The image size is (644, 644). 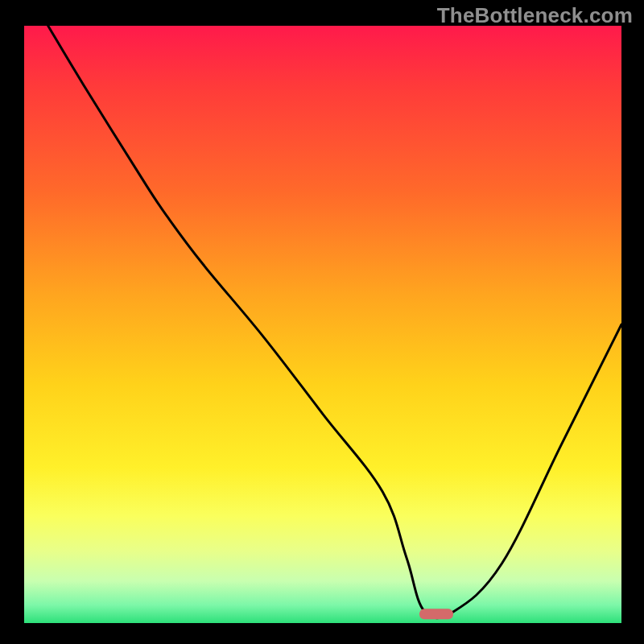 What do you see at coordinates (535, 16) in the screenshot?
I see `watermark-text: TheBottleneck.com` at bounding box center [535, 16].